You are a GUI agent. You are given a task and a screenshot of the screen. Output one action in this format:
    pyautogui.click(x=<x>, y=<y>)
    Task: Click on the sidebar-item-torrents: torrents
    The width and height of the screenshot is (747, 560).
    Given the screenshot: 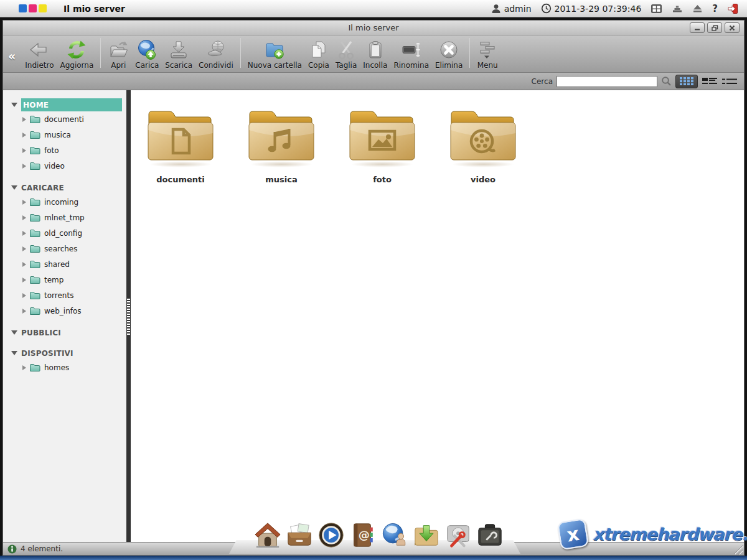 What is the action you would take?
    pyautogui.click(x=65, y=295)
    